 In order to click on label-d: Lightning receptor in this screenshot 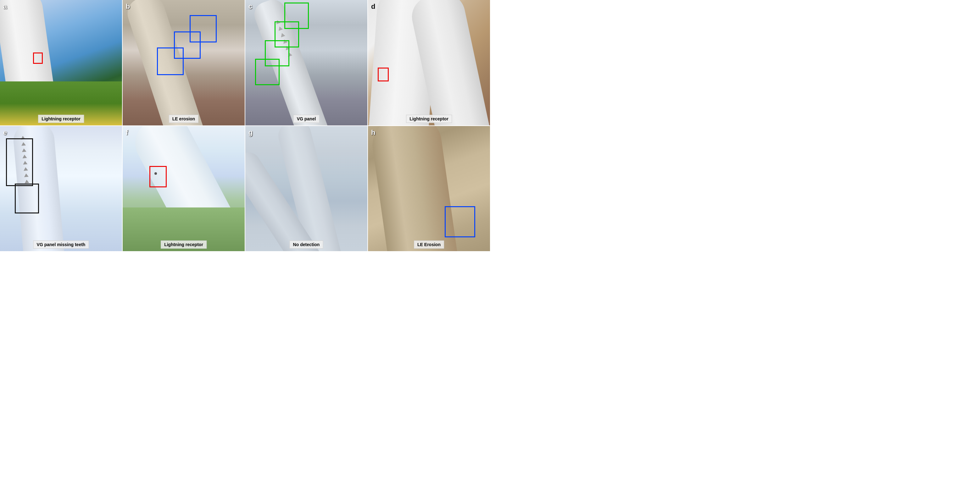, I will do `click(429, 119)`.